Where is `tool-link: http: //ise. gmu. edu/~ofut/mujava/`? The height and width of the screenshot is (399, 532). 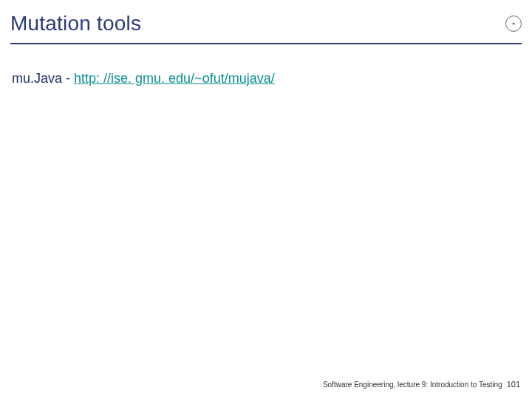 tool-link: http: //ise. gmu. edu/~ofut/mujava/ is located at coordinates (174, 78).